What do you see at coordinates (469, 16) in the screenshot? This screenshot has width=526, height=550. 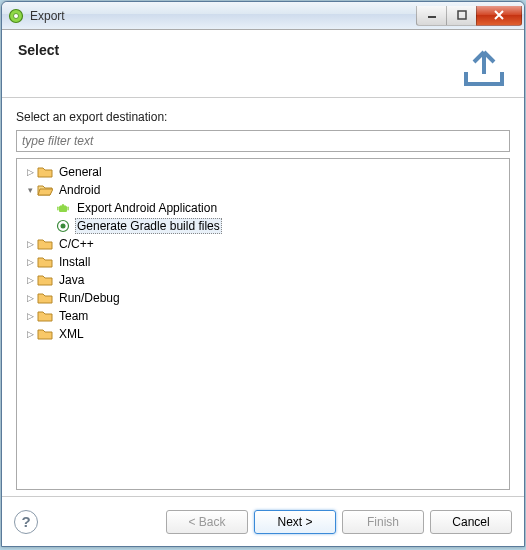 I see `window-controls` at bounding box center [469, 16].